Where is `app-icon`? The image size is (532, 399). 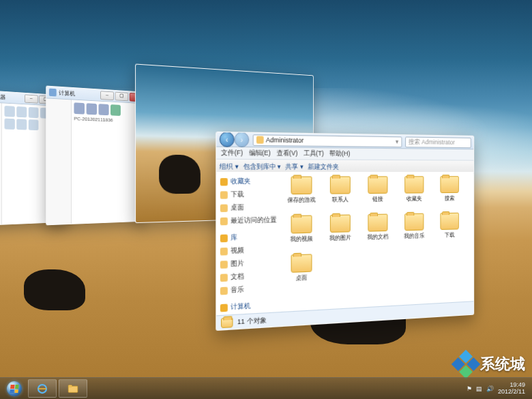
app-icon is located at coordinates (53, 93).